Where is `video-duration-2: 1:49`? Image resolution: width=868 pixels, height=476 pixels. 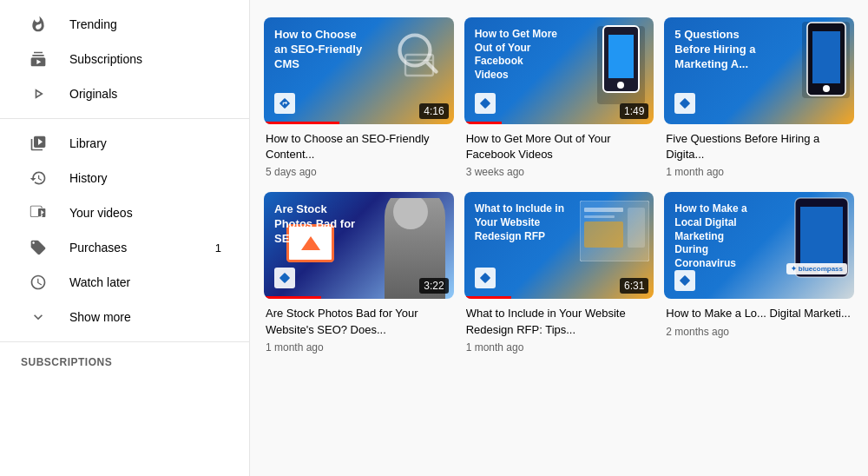
video-duration-2: 1:49 is located at coordinates (634, 111).